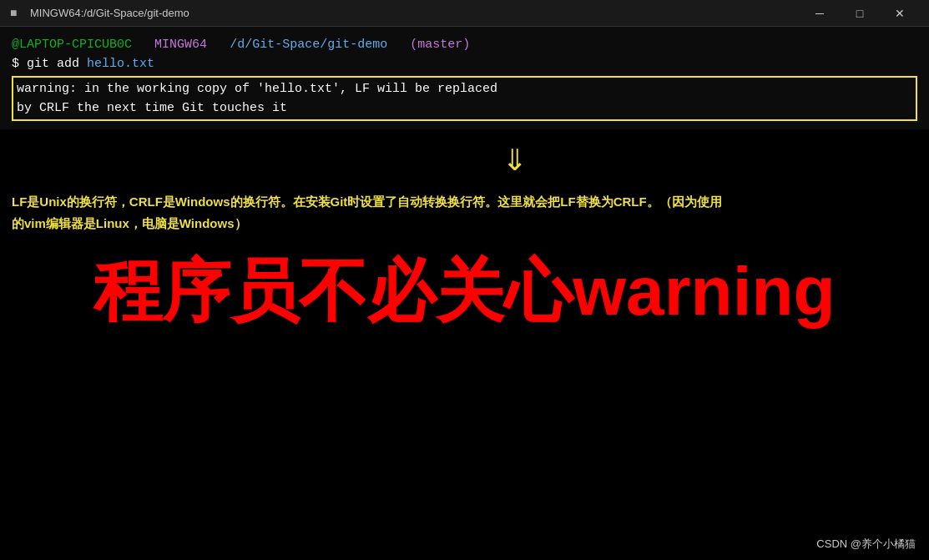 Image resolution: width=929 pixels, height=560 pixels. I want to click on command-line: $ git add hello.txt, so click(464, 65).